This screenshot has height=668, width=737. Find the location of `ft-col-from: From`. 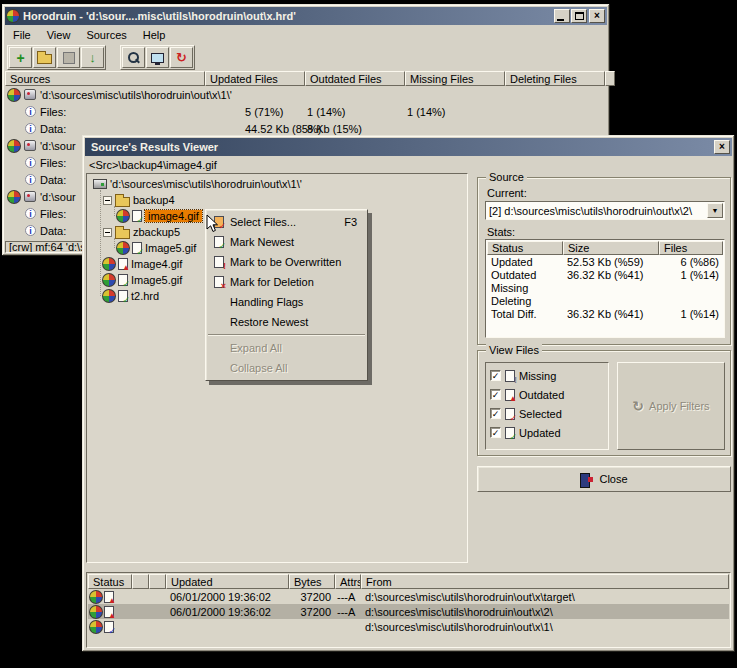

ft-col-from: From is located at coordinates (545, 582).